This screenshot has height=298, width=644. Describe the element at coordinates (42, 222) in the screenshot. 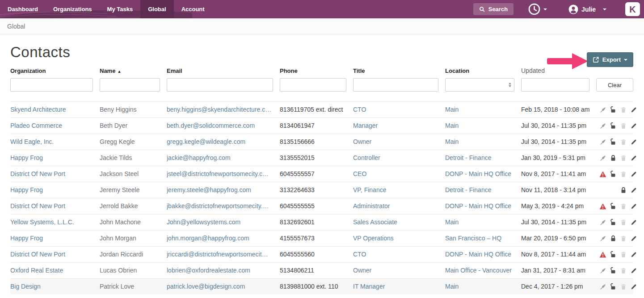

I see `organization-link: Yellow Systems, L.L.C.` at that location.